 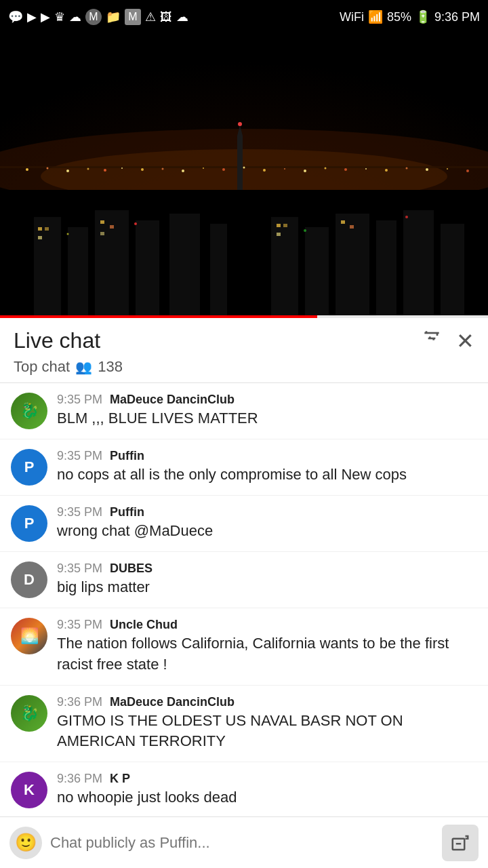 What do you see at coordinates (57, 340) in the screenshot?
I see `live-chat-title: Live chat` at bounding box center [57, 340].